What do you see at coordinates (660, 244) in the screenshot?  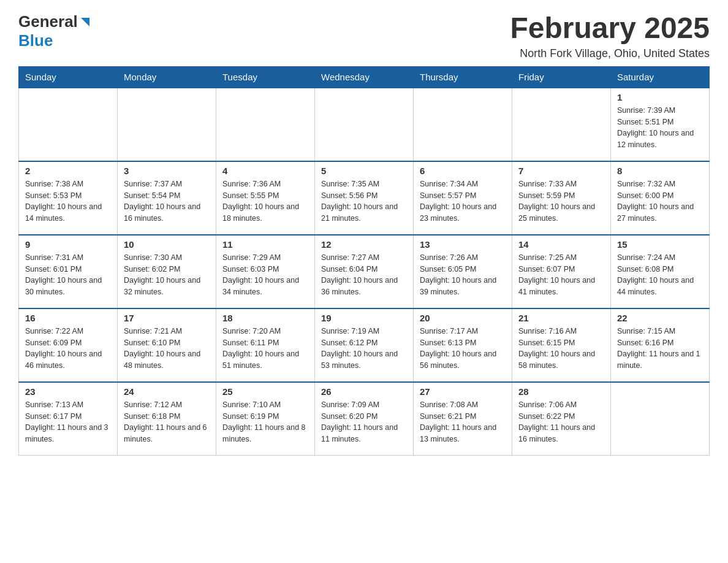 I see `day-number: 15` at bounding box center [660, 244].